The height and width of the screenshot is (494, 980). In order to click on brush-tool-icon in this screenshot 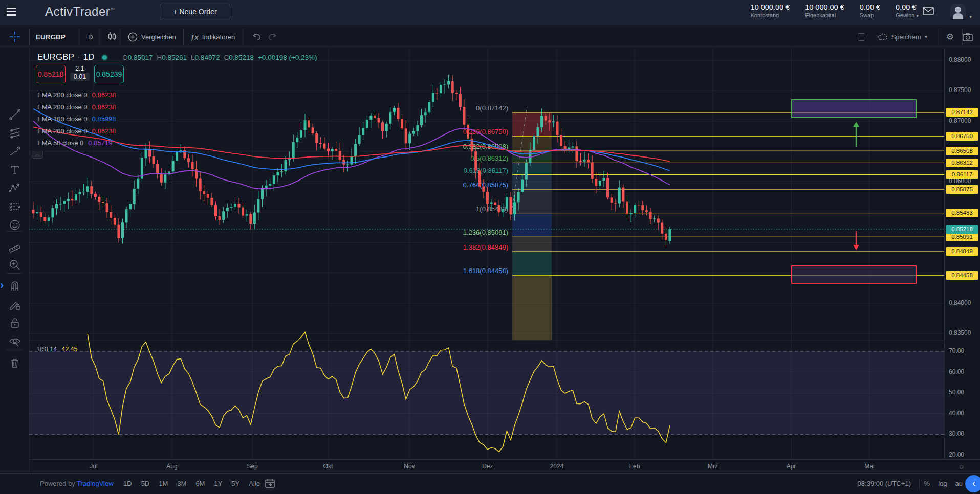, I will do `click(15, 151)`.